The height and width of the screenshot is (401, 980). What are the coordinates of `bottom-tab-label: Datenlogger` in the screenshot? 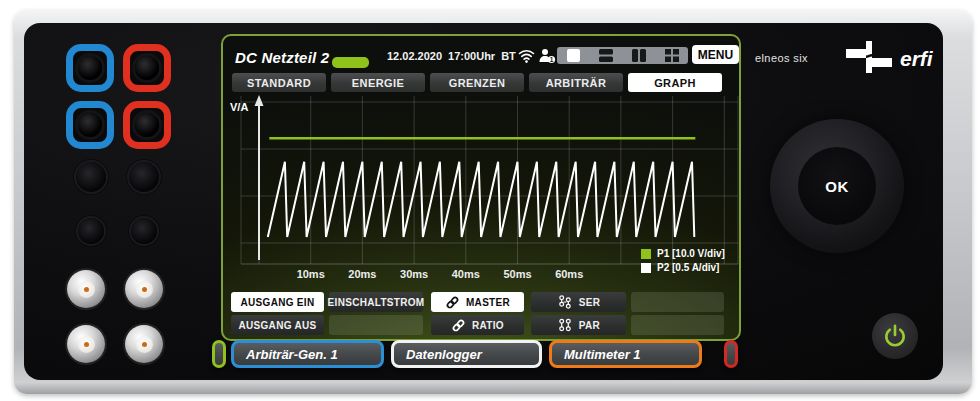 It's located at (444, 354).